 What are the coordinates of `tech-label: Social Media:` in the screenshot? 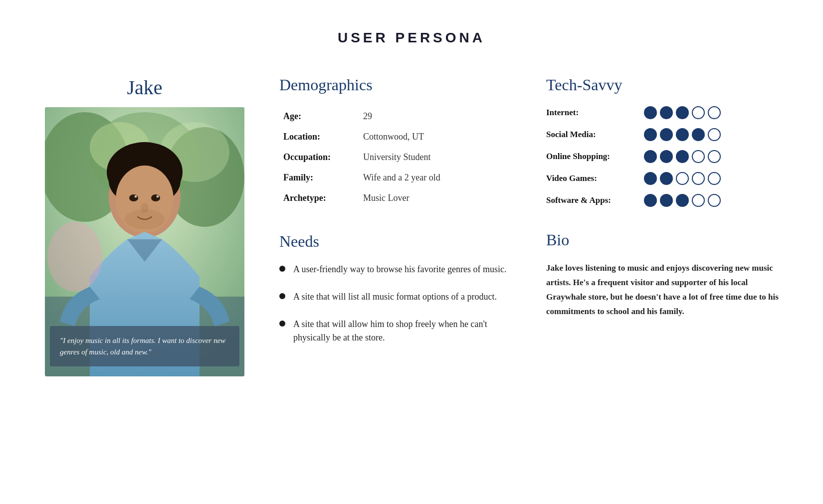 It's located at (591, 135).